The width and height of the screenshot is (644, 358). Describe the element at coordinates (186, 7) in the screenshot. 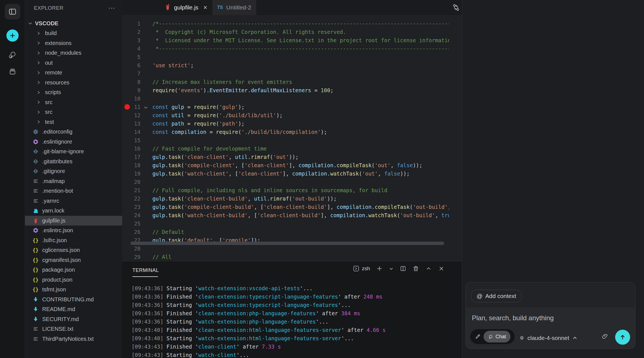

I see `tab-gulpfile: gulpfile.js ×` at that location.